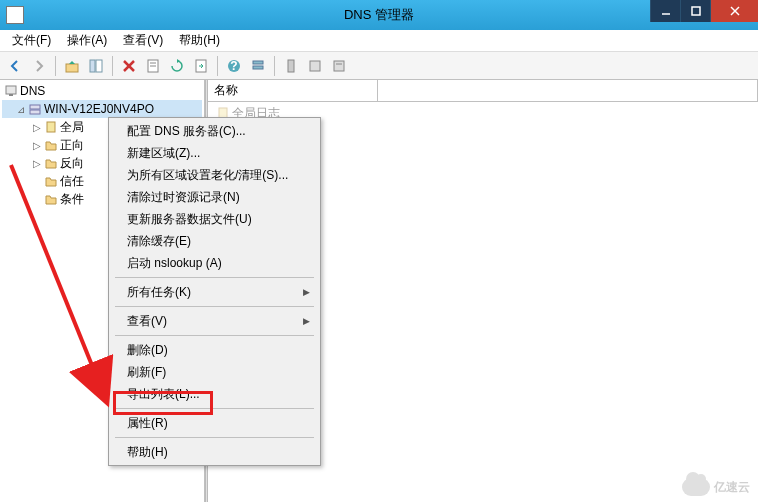  Describe the element at coordinates (214, 175) in the screenshot. I see `ctx-set-aging: 为所有区域设置老化/清理(S)...` at that location.